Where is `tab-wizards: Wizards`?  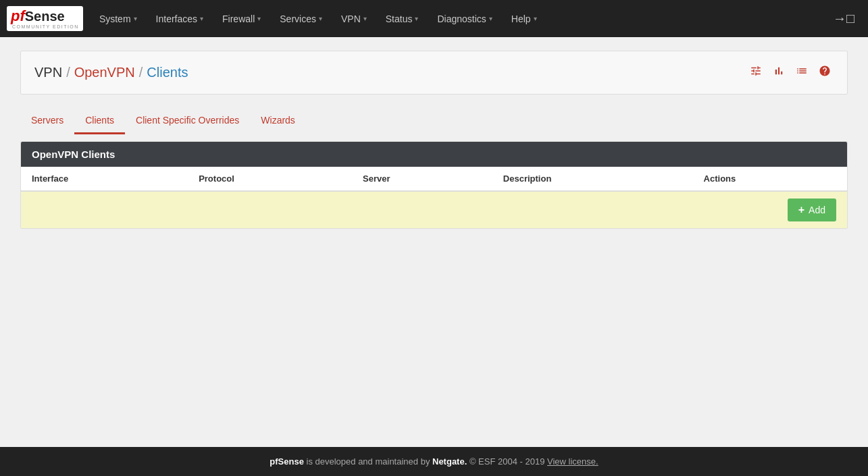
tab-wizards: Wizards is located at coordinates (278, 122).